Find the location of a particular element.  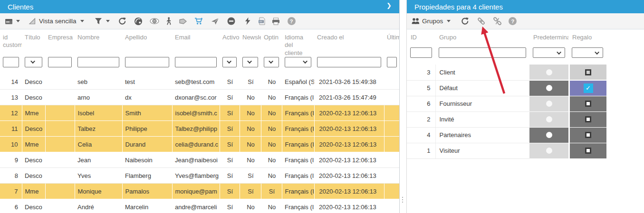

created-filter-input is located at coordinates (349, 62).